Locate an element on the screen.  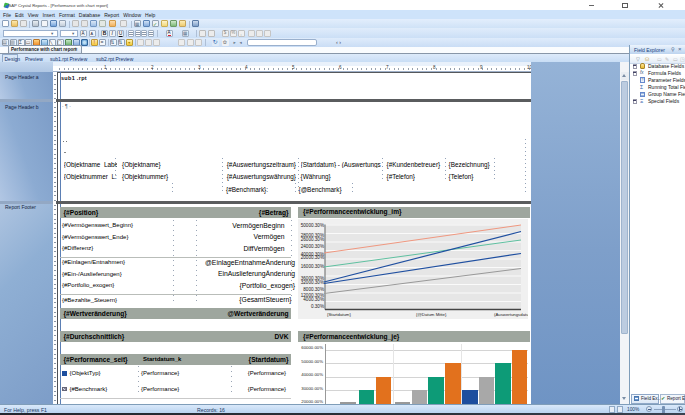
svg-text: {@Datum Mitte} is located at coordinates (432, 314).